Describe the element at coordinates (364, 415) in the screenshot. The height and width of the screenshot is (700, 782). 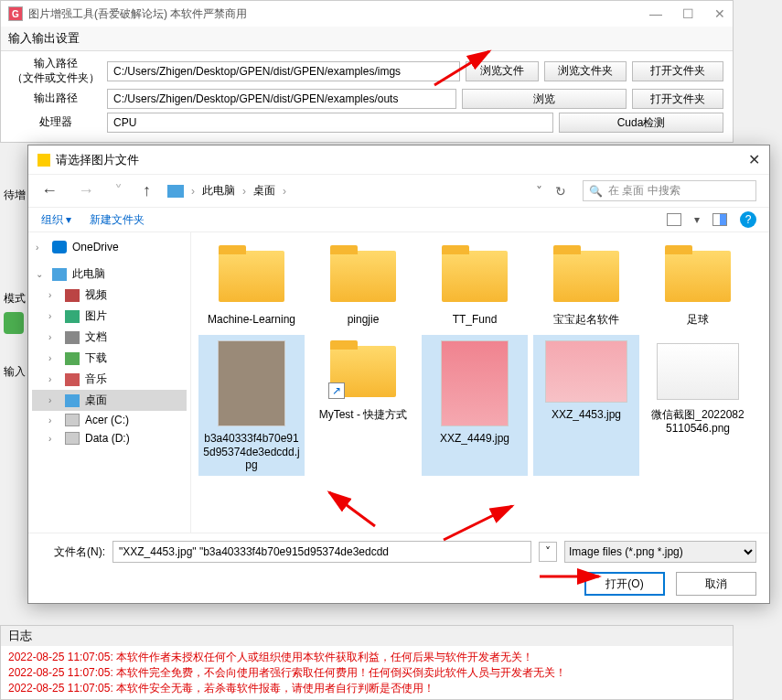
I see `file-name-label: MyTest - 快捷方式` at that location.